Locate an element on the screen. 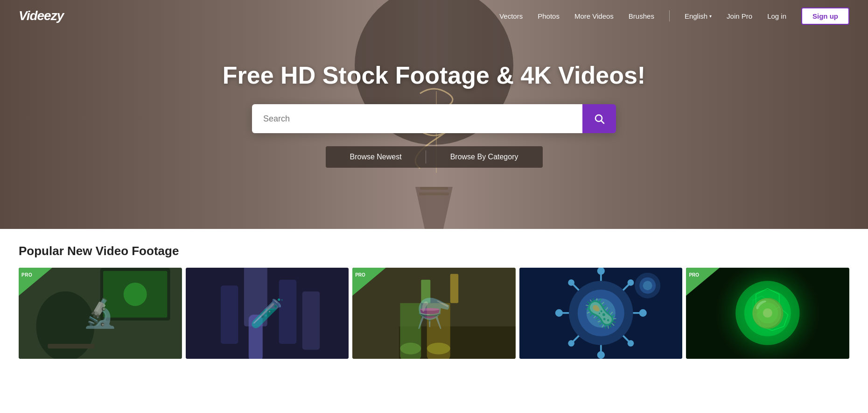 This screenshot has width=868, height=413. nav-divider is located at coordinates (669, 16).